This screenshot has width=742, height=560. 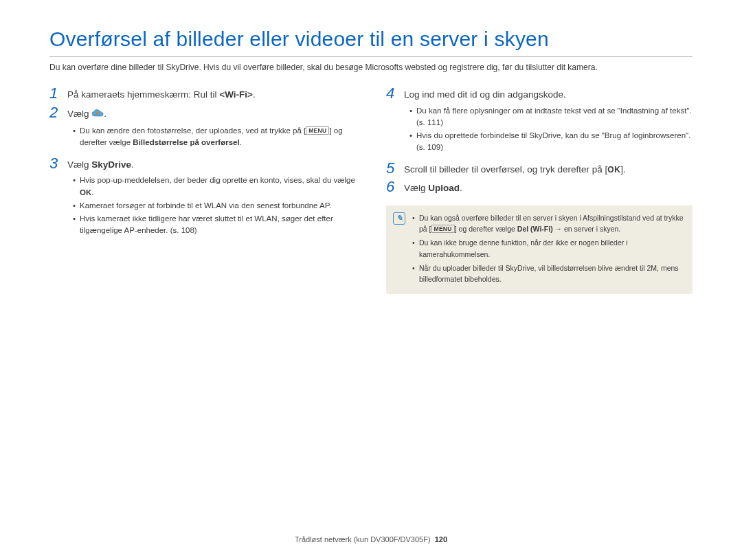 What do you see at coordinates (485, 94) in the screenshot?
I see `step-4-text: Log ind med dit id og din adgangskode.` at bounding box center [485, 94].